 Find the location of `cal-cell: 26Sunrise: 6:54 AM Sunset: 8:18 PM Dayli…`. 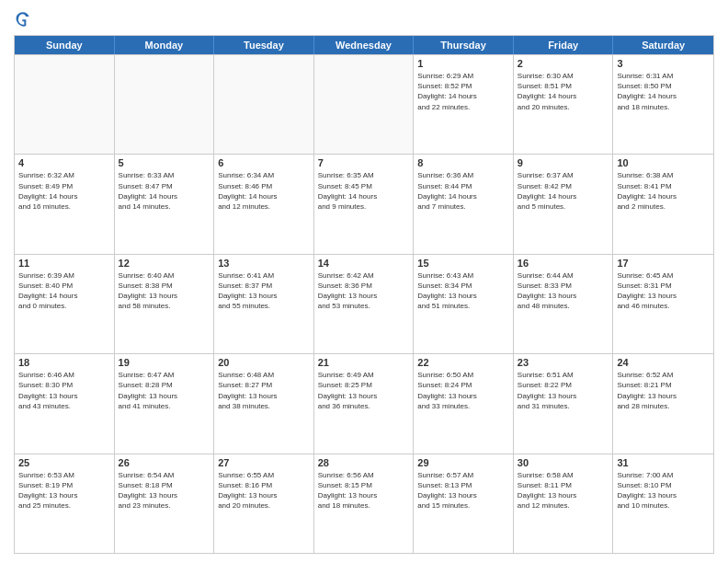

cal-cell: 26Sunrise: 6:54 AM Sunset: 8:18 PM Dayli… is located at coordinates (165, 504).